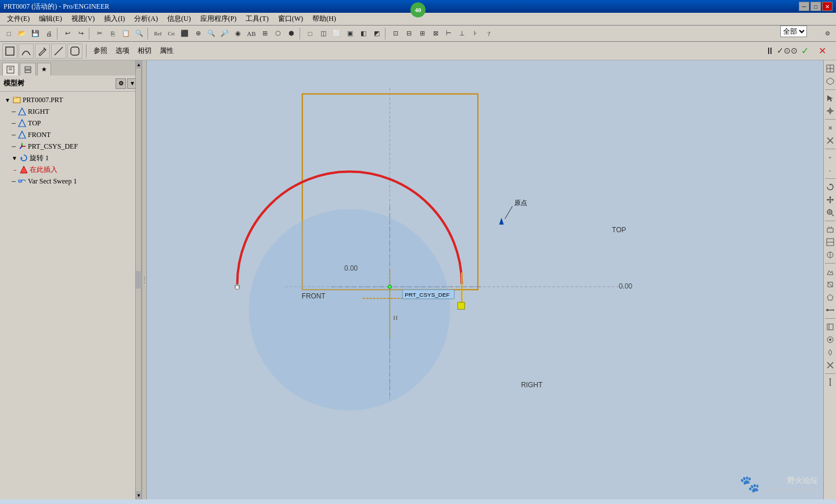 The height and width of the screenshot is (504, 836). I want to click on rt-s7, so click(830, 310).